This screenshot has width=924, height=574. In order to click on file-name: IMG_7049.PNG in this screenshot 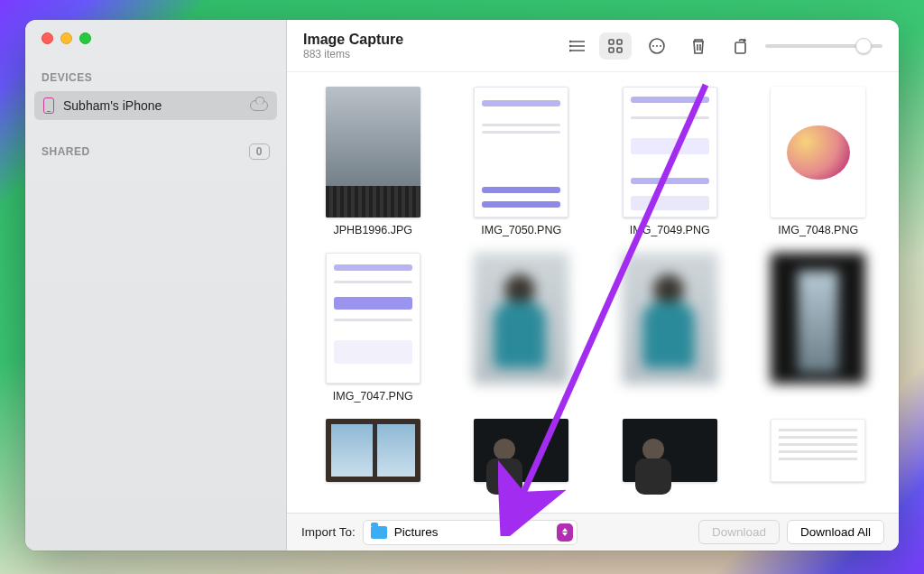, I will do `click(670, 230)`.